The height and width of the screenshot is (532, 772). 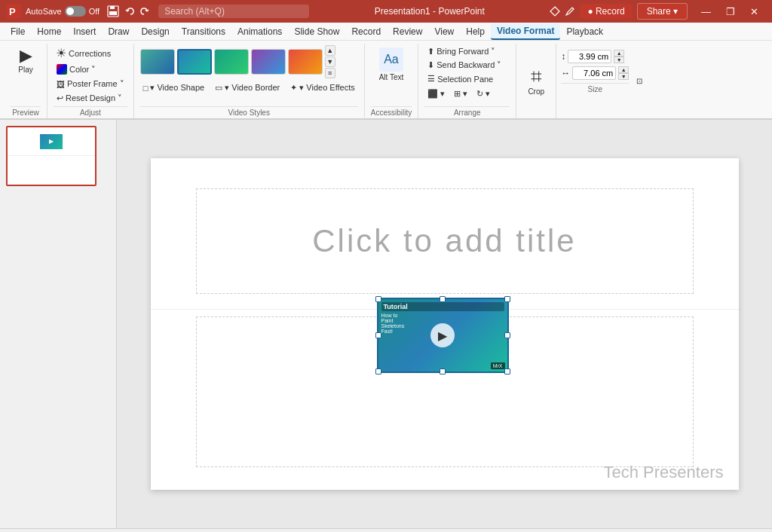 What do you see at coordinates (623, 69) in the screenshot?
I see `width-up: ▲` at bounding box center [623, 69].